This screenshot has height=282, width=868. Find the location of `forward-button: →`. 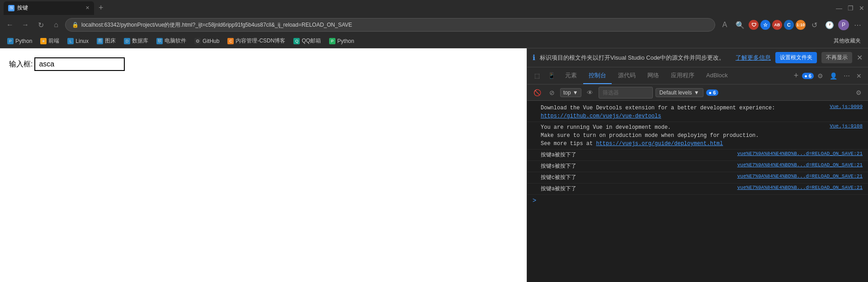

forward-button: → is located at coordinates (25, 25).